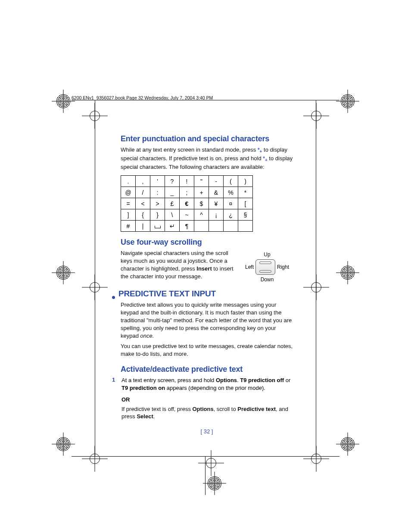 This screenshot has height=532, width=411. Describe the element at coordinates (267, 280) in the screenshot. I see `down-label: Down` at that location.